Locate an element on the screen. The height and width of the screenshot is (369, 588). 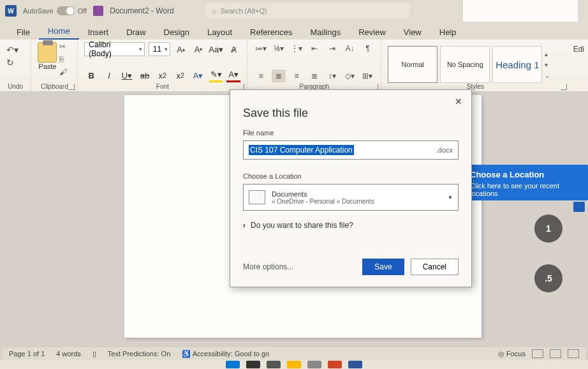
group-clipboard: Paste ✂ ⎘ 🖌 Clipboard is located at coordinates (55, 65).